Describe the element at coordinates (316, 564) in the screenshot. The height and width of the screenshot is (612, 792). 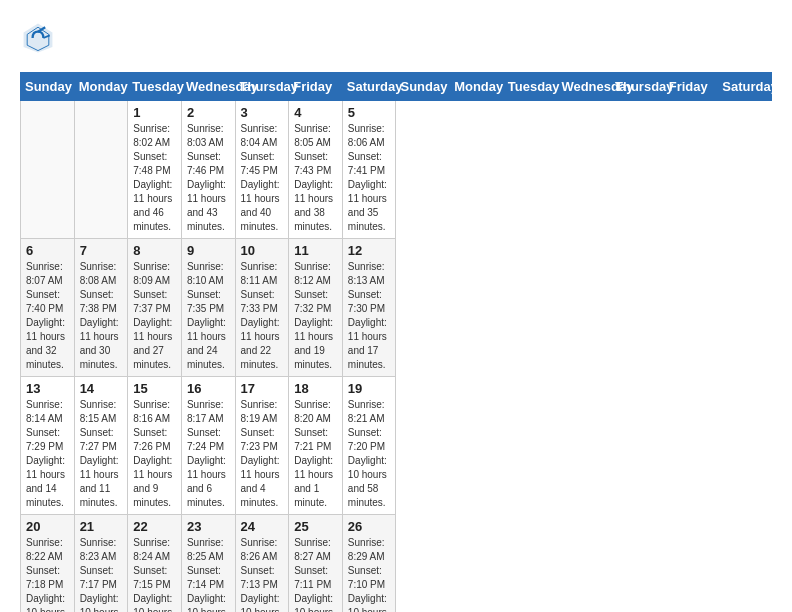
I see `calendar-cell: 25Sunrise: 8:27 AM Sunset: 7:11 PM Dayli…` at that location.